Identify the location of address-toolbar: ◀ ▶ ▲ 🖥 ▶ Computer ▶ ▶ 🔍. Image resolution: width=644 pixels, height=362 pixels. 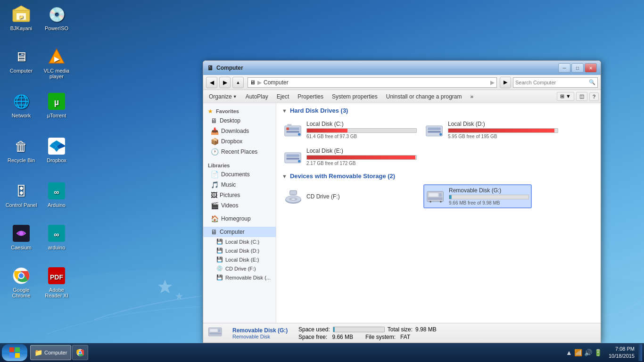
(402, 82).